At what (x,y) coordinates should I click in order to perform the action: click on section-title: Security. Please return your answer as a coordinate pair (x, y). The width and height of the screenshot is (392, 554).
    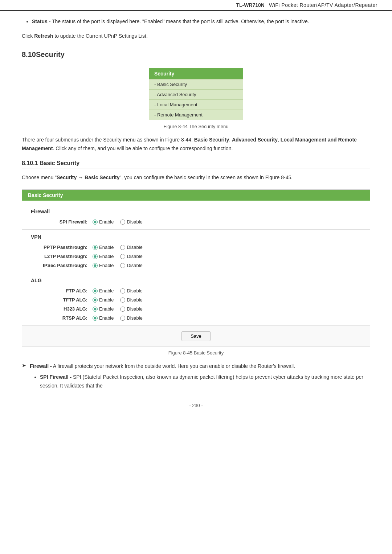
    Looking at the image, I should click on (50, 54).